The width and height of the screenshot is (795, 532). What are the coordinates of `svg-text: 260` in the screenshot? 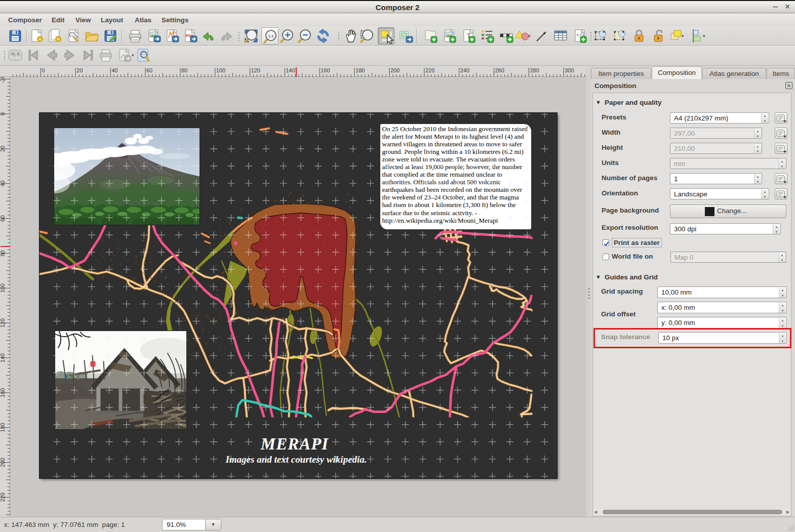 It's located at (500, 70).